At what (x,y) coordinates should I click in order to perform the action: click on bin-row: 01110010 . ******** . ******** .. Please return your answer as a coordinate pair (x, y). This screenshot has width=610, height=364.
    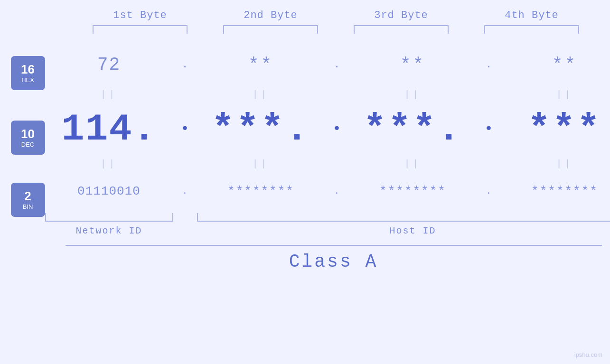
    Looking at the image, I should click on (328, 191).